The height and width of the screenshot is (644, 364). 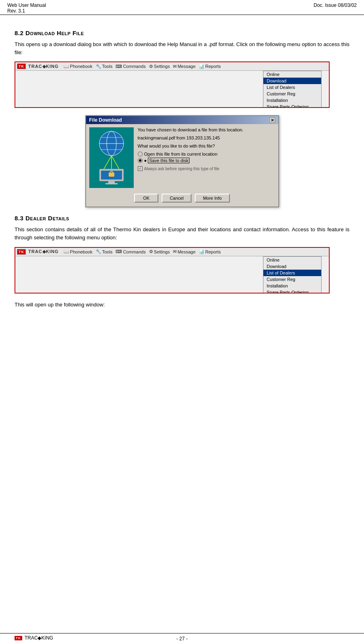 What do you see at coordinates (182, 639) in the screenshot?
I see `page-footer: TK TRAC◆KING - 27 -` at bounding box center [182, 639].